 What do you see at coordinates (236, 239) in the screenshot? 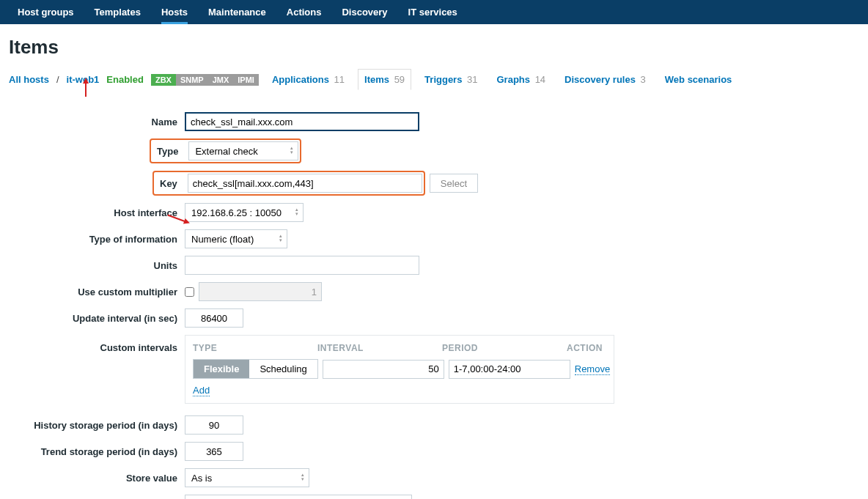
I see `toi-select: Numeric (float)` at bounding box center [236, 239].